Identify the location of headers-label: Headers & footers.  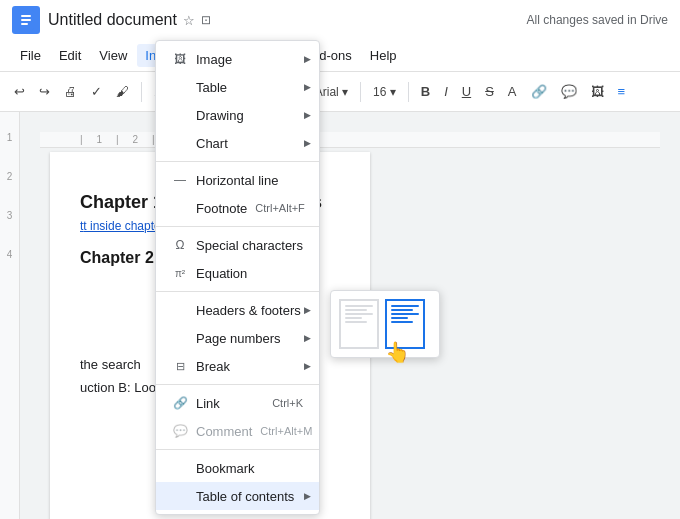
(248, 310).